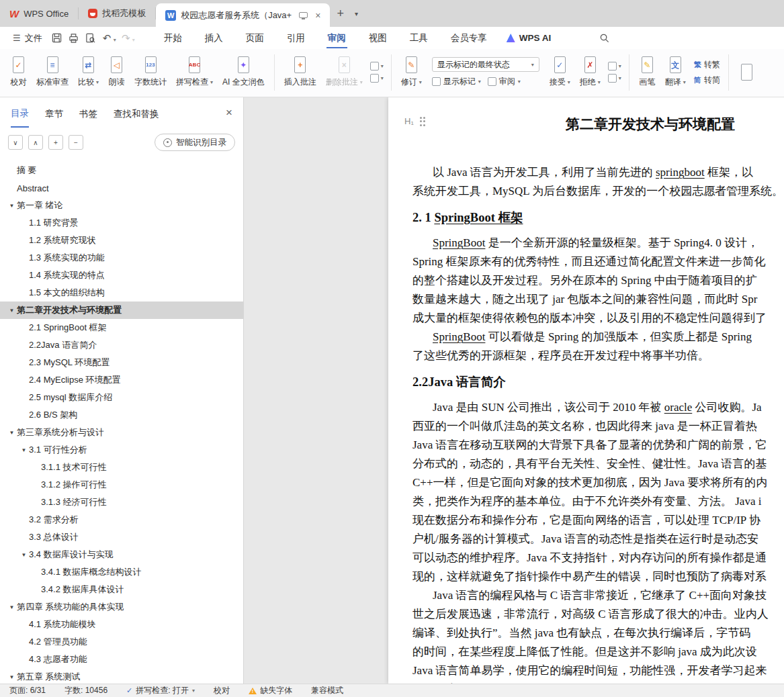  What do you see at coordinates (28, 38) in the screenshot?
I see `file-menu-button: ☰ 文件` at bounding box center [28, 38].